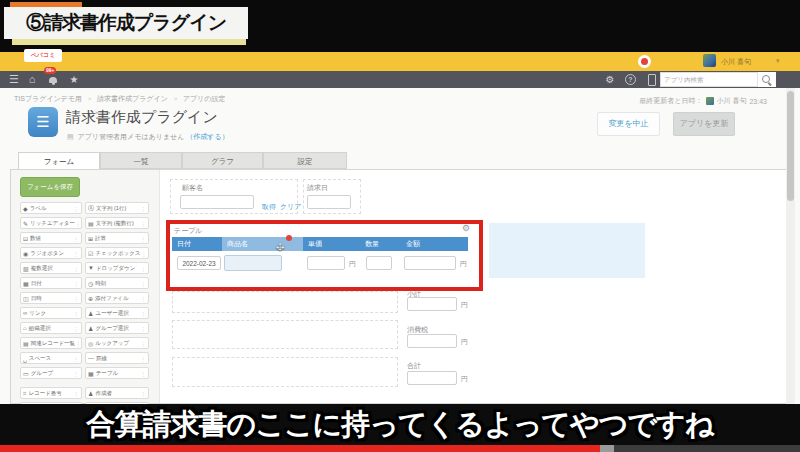 The height and width of the screenshot is (452, 800). What do you see at coordinates (51, 208) in the screenshot?
I see `palette-item-label: ◆ラベル` at bounding box center [51, 208].